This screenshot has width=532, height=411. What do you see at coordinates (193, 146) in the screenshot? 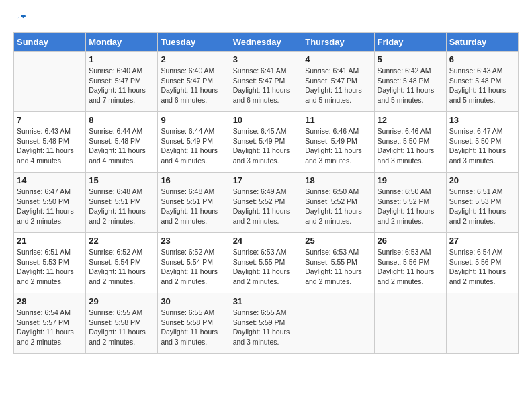
I see `day-info: Sunrise: 6:44 AMSunset: 5:49 PMDaylight:…` at bounding box center [193, 146].